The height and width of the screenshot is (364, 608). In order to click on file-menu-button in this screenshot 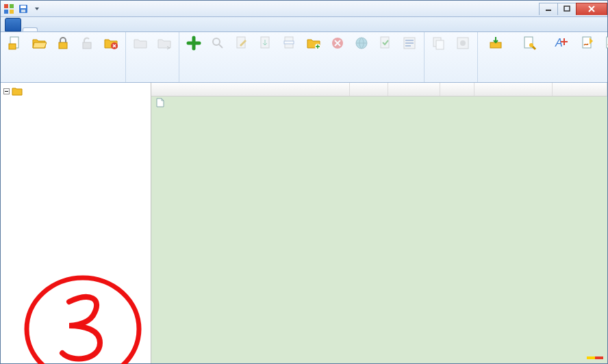, I will do `click(13, 25)`.